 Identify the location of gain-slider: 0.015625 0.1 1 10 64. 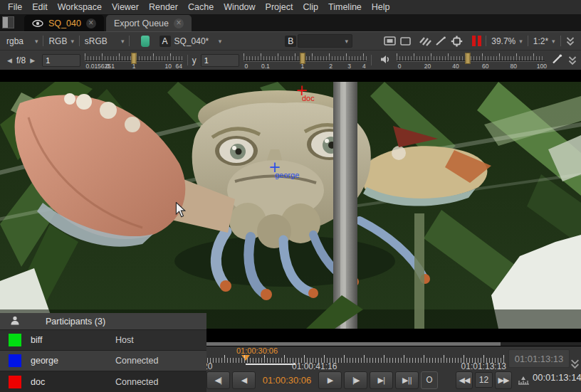
(134, 60).